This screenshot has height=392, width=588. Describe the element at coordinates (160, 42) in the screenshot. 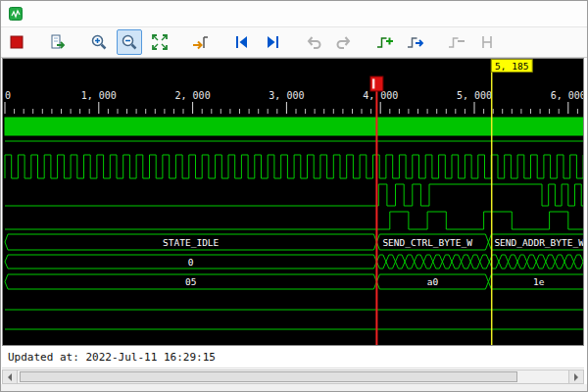

I see `zoom-fit-button` at that location.